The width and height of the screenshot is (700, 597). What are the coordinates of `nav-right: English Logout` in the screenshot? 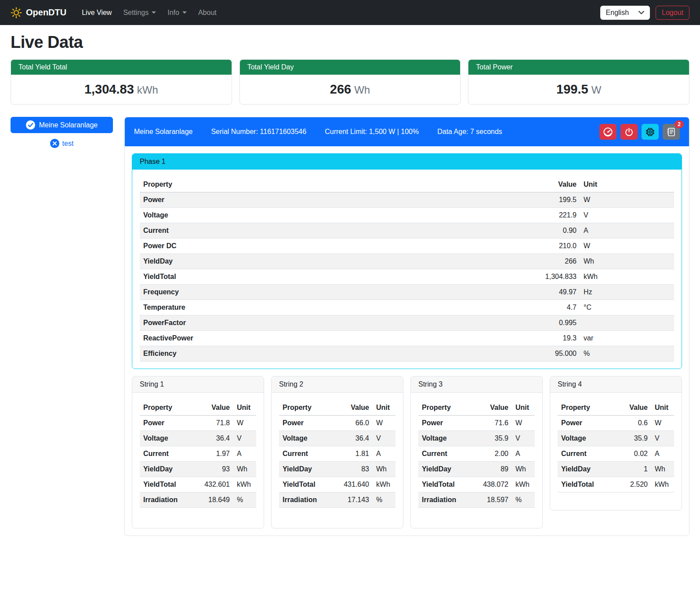 It's located at (645, 13).